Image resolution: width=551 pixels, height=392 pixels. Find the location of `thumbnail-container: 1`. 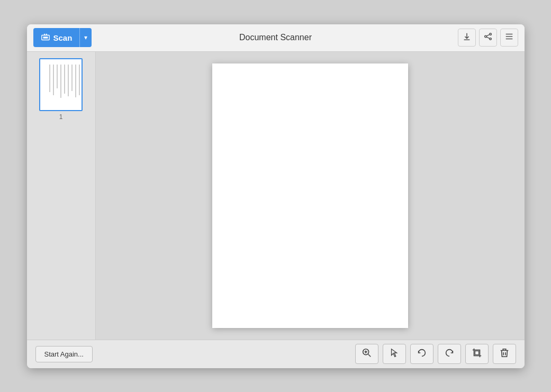

thumbnail-container: 1 is located at coordinates (61, 89).